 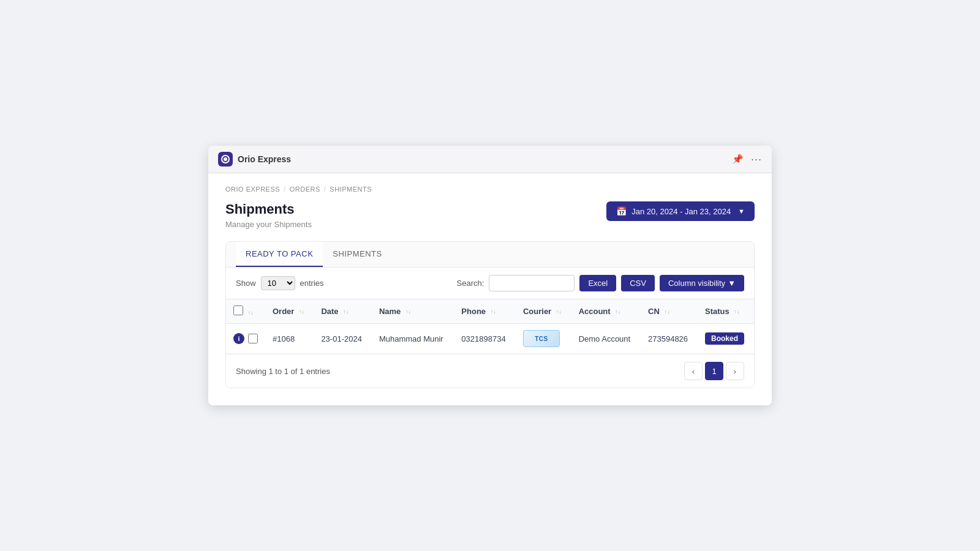 I want to click on td-order-0: #1068, so click(x=289, y=339).